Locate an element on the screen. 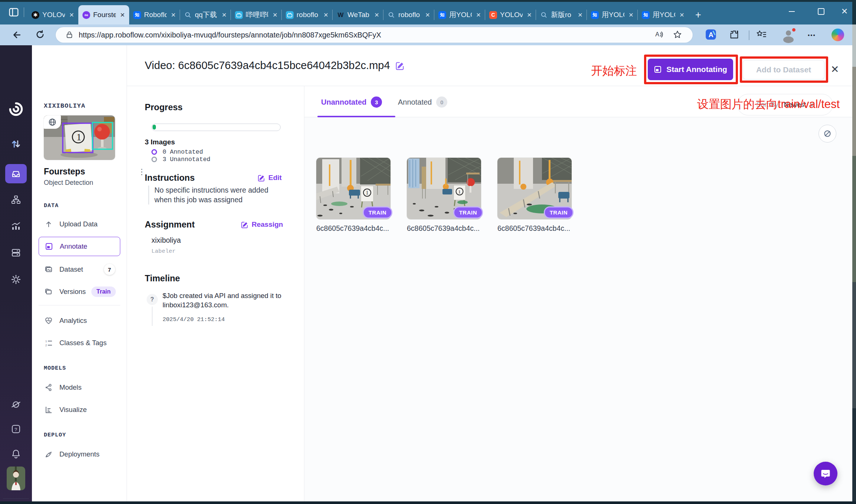  browser-tab-foursteps-active: Foursteps is located at coordinates (104, 15).